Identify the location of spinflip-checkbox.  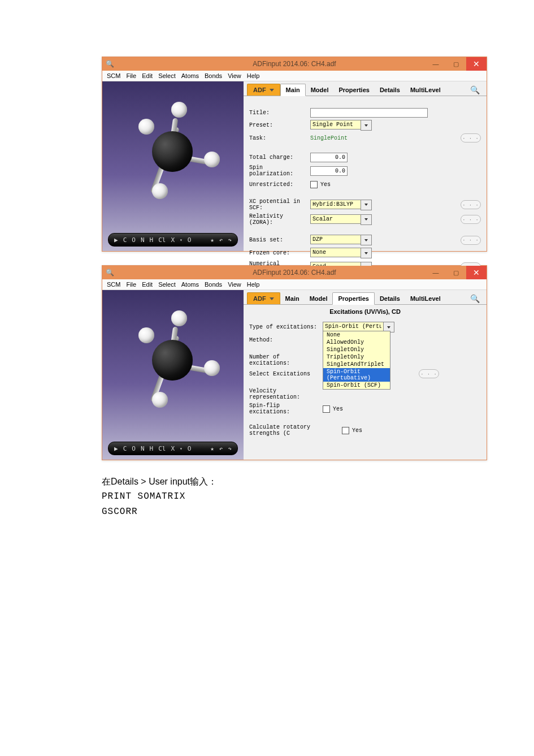
(327, 409).